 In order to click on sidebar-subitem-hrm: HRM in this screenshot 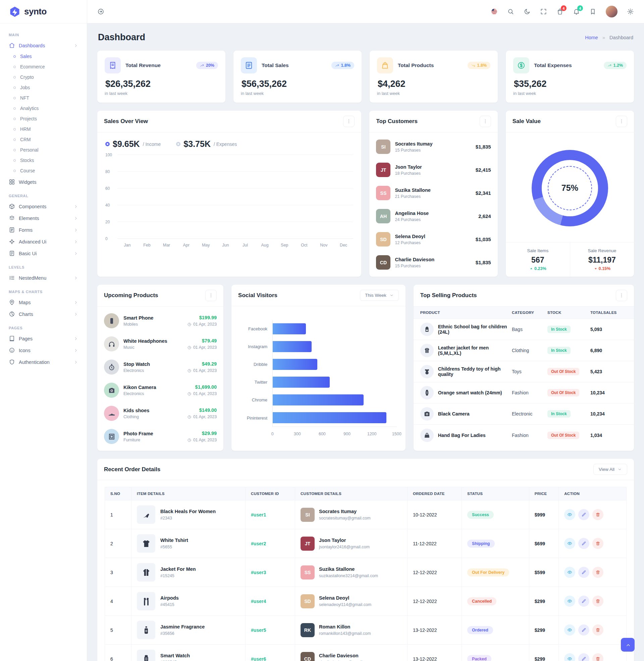, I will do `click(43, 129)`.